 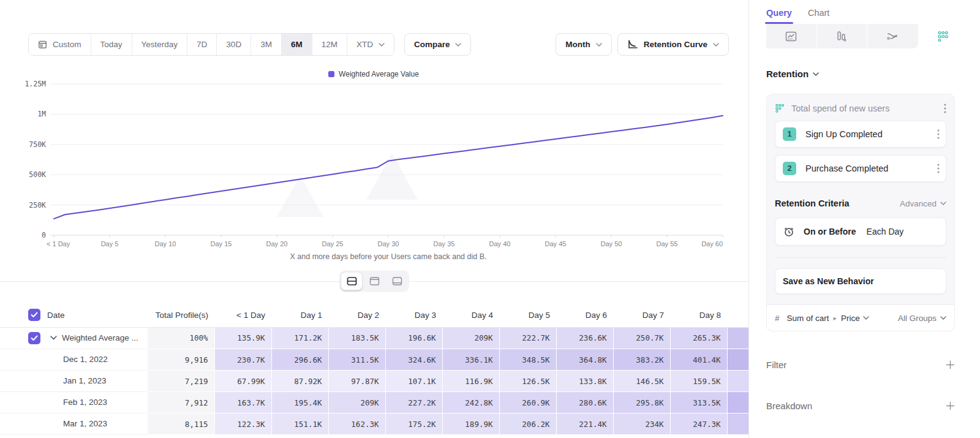 What do you see at coordinates (374, 282) in the screenshot?
I see `view-split-top-button` at bounding box center [374, 282].